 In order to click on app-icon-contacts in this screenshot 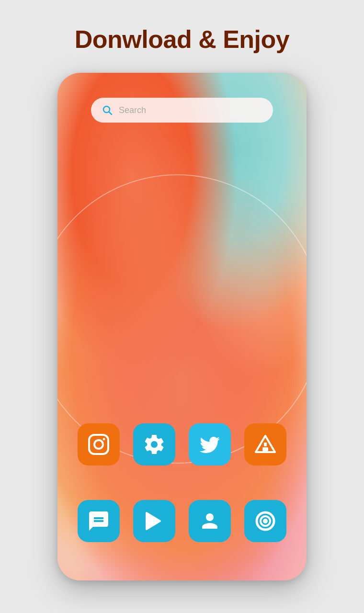, I will do `click(210, 521)`.